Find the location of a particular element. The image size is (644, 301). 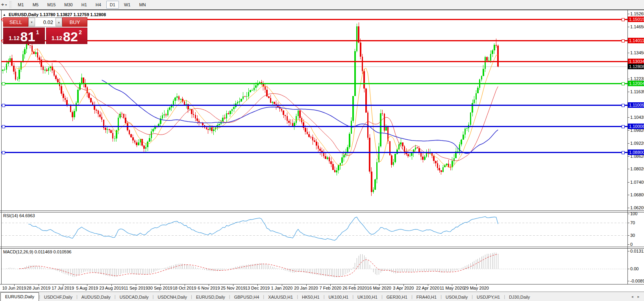

tab-usdjpy-h1-14: USDJPY,H1 is located at coordinates (488, 297).